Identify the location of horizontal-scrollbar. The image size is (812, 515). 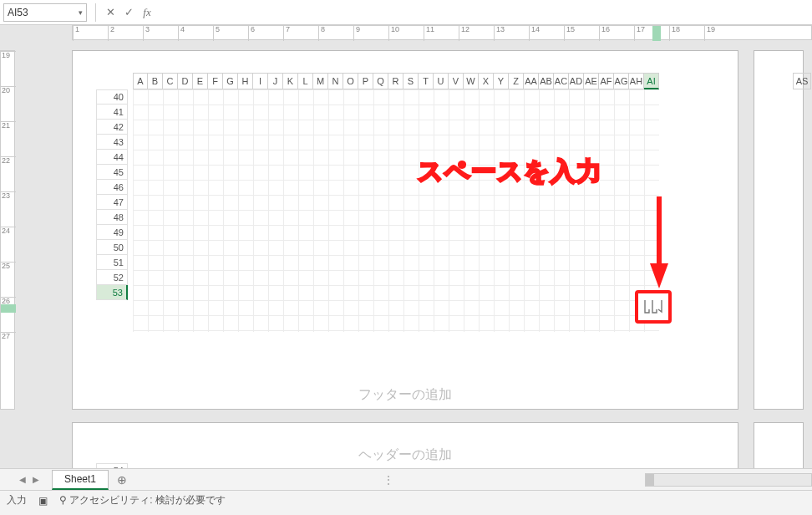
(728, 480).